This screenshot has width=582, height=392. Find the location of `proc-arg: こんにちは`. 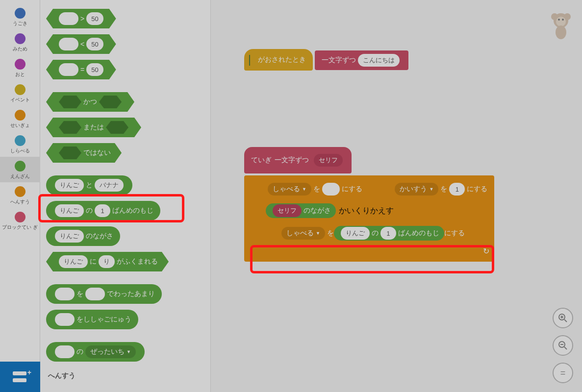

proc-arg: こんにちは is located at coordinates (379, 60).